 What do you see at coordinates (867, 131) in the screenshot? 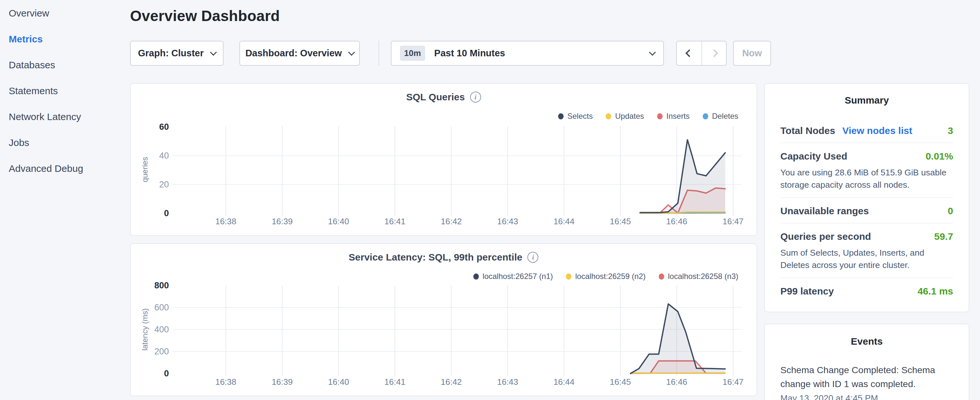
I see `summary-row-total-nodes: Total Nodes View nodes list 3` at bounding box center [867, 131].